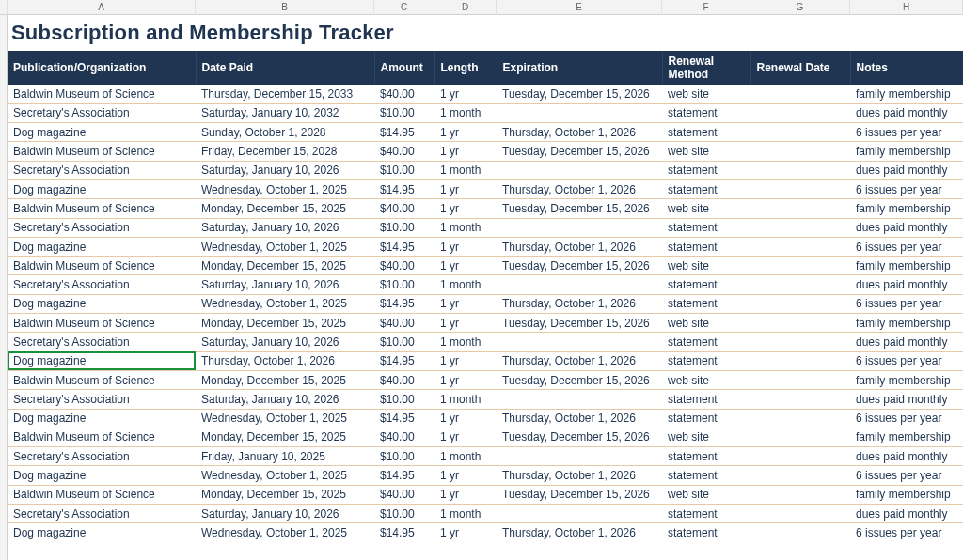 The image size is (963, 560). Describe the element at coordinates (285, 132) in the screenshot. I see `cell-date-paid: Sunday, October 1, 2028` at that location.